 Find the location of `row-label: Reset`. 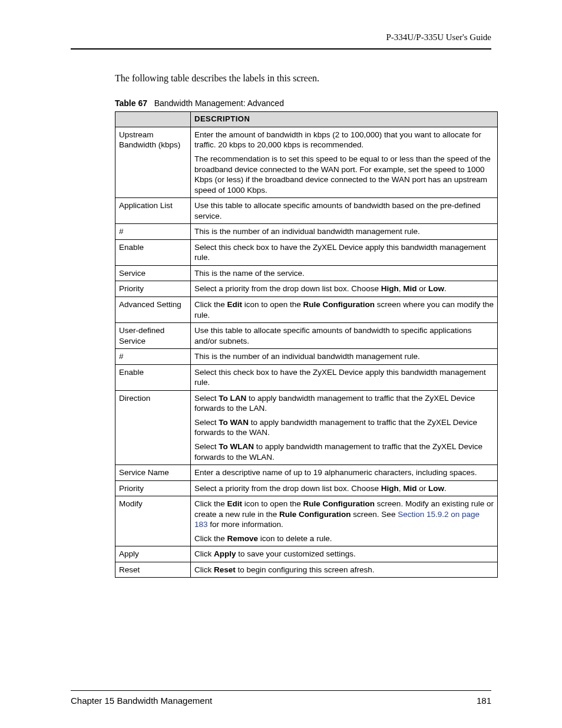

row-label: Reset is located at coordinates (153, 569).